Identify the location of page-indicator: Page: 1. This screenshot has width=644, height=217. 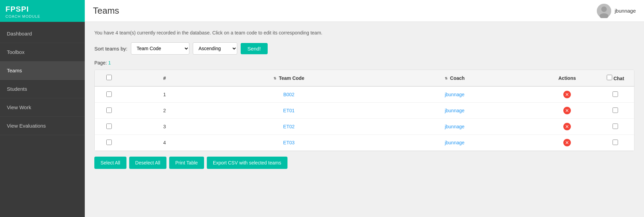
(364, 63).